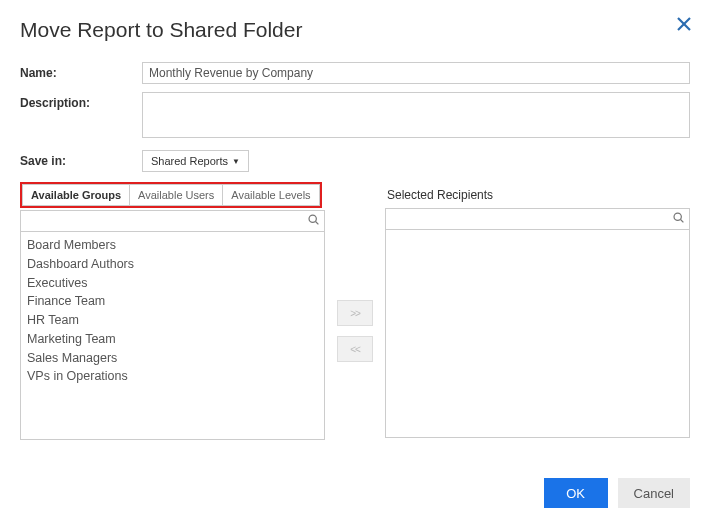 This screenshot has width=710, height=522. I want to click on list-item: VPs in Operations, so click(172, 376).